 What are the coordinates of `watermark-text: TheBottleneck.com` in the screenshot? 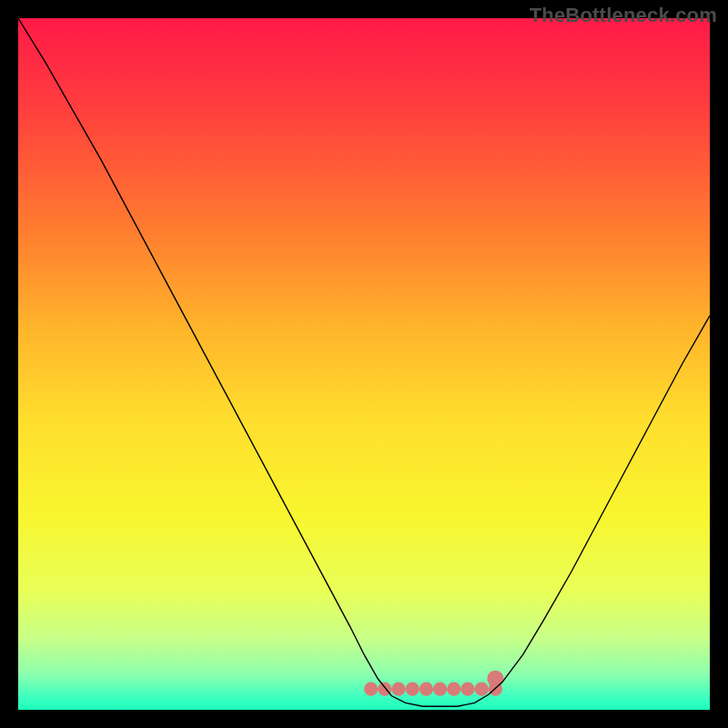 It's located at (623, 15).